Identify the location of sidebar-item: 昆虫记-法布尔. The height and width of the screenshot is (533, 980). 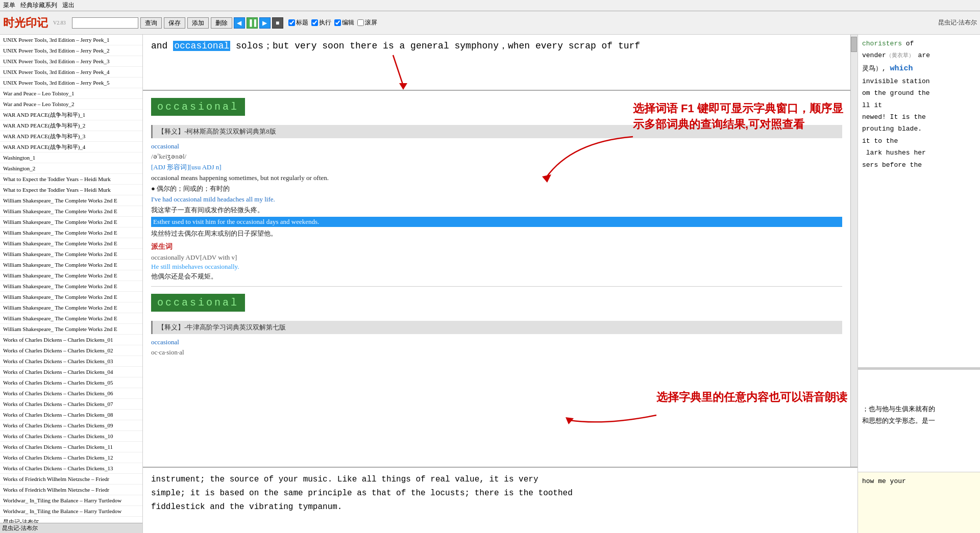
(71, 520).